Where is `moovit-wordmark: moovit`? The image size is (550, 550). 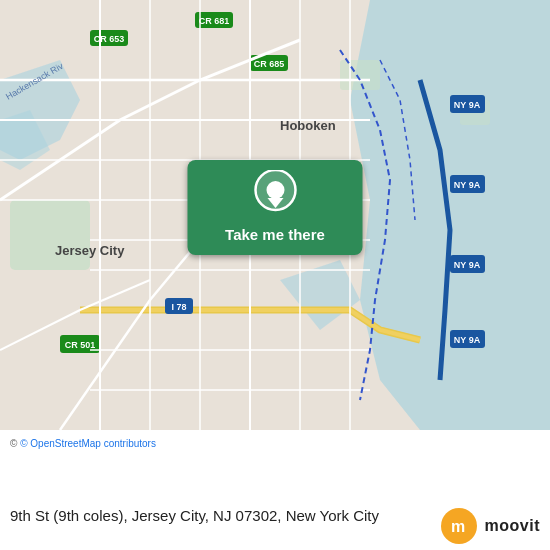 moovit-wordmark: moovit is located at coordinates (512, 526).